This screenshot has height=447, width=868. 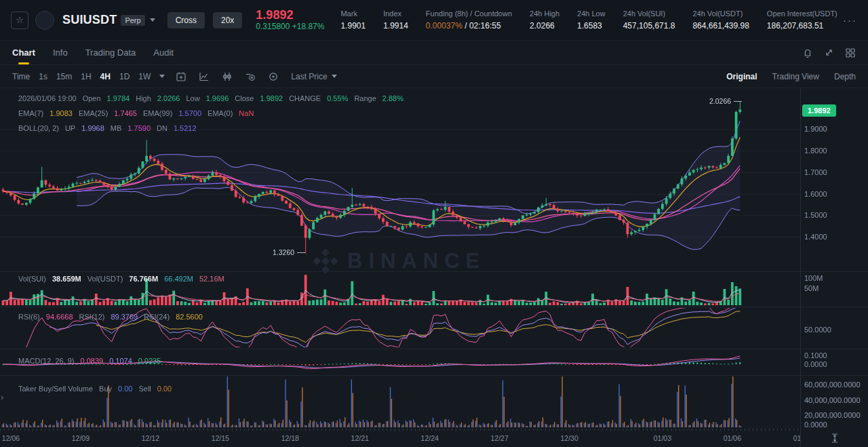 I want to click on indicators-icon, so click(x=227, y=77).